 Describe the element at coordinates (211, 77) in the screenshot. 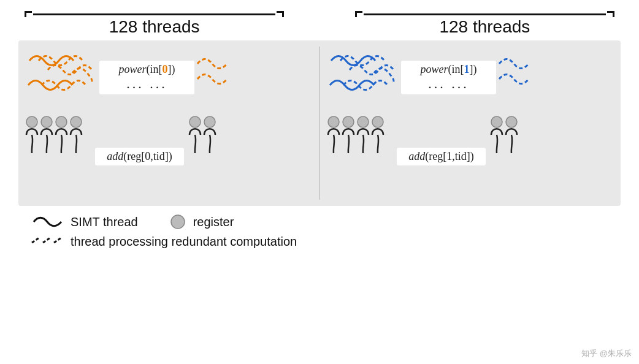

I see `left-orange-waves-right-svg` at that location.